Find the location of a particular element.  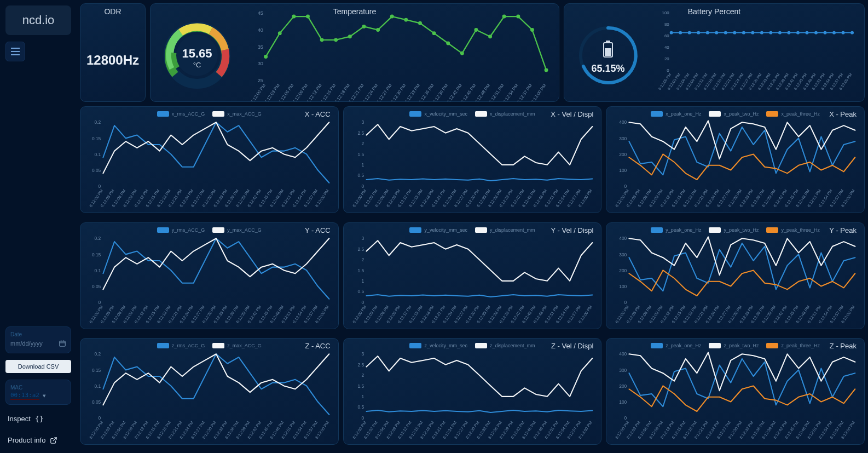

temperature-gauge-value: 15.65 is located at coordinates (197, 54).